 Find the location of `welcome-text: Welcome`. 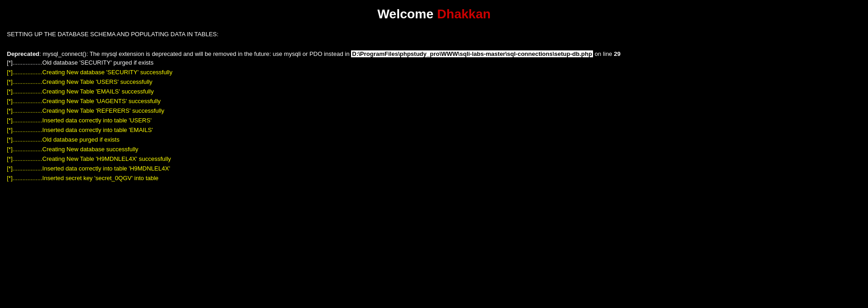

welcome-text: Welcome is located at coordinates (405, 14).